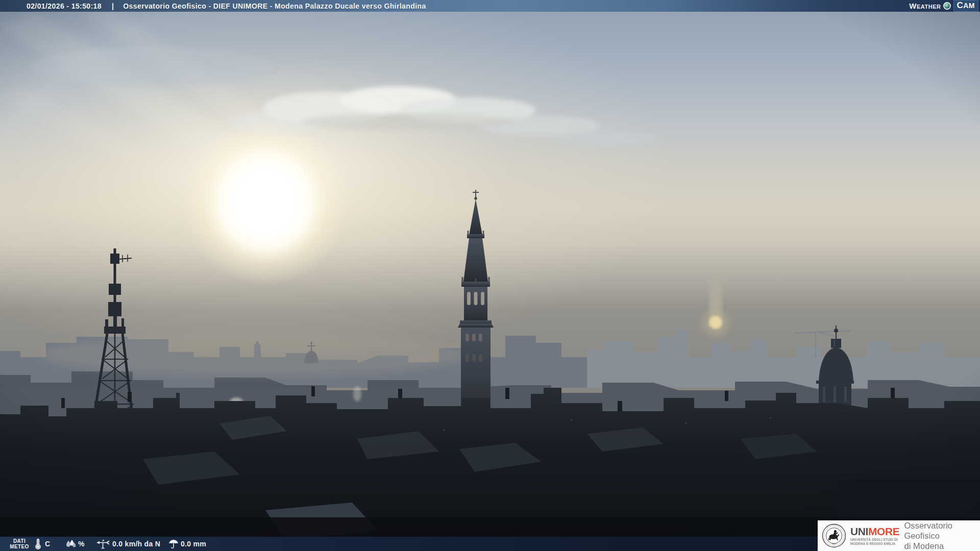 The image size is (980, 551). Describe the element at coordinates (136, 544) in the screenshot. I see `wind-value: 0.0 km/h da N` at that location.